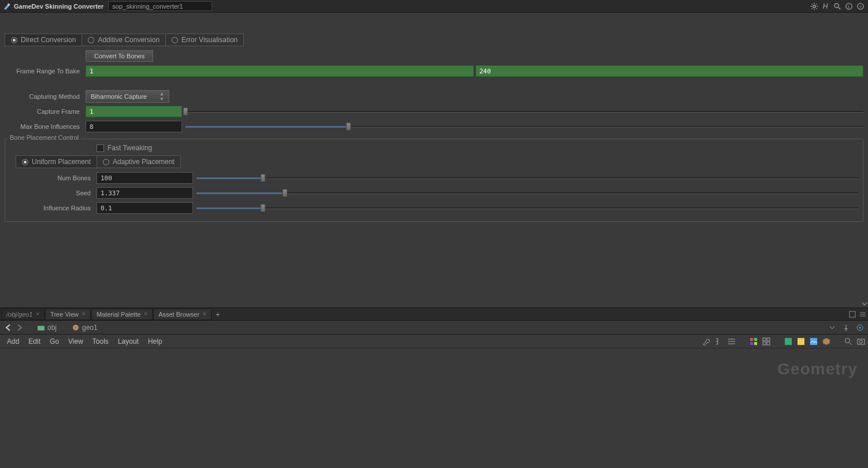 Image resolution: width=868 pixels, height=468 pixels. Describe the element at coordinates (860, 6) in the screenshot. I see `help-icon: ?` at that location.